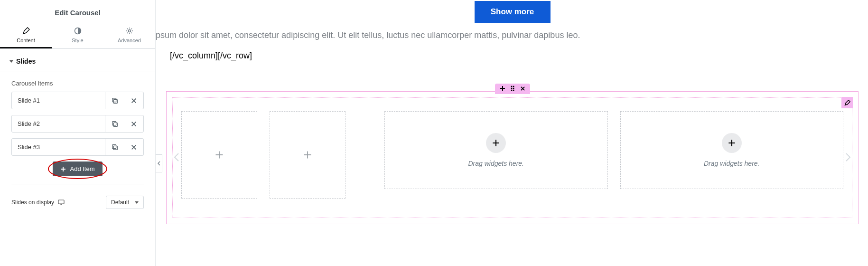  I want to click on add-item-button: Add Item, so click(77, 169).